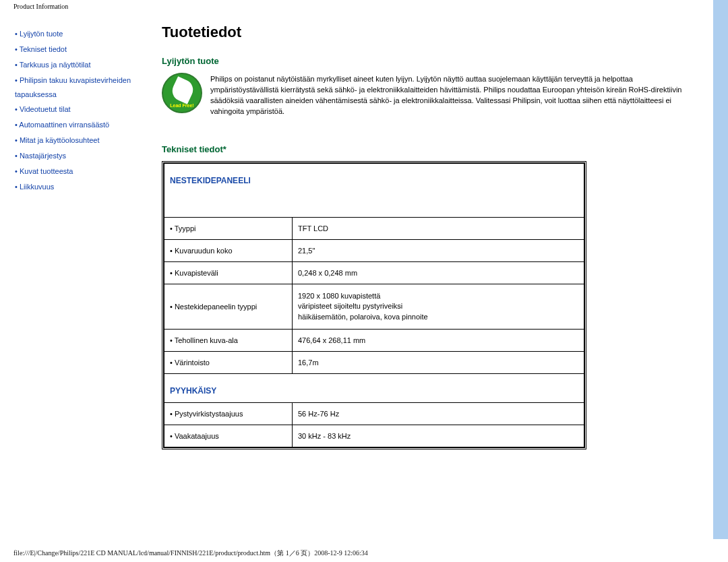  I want to click on header-breadcrumb: Product Information, so click(40, 7).